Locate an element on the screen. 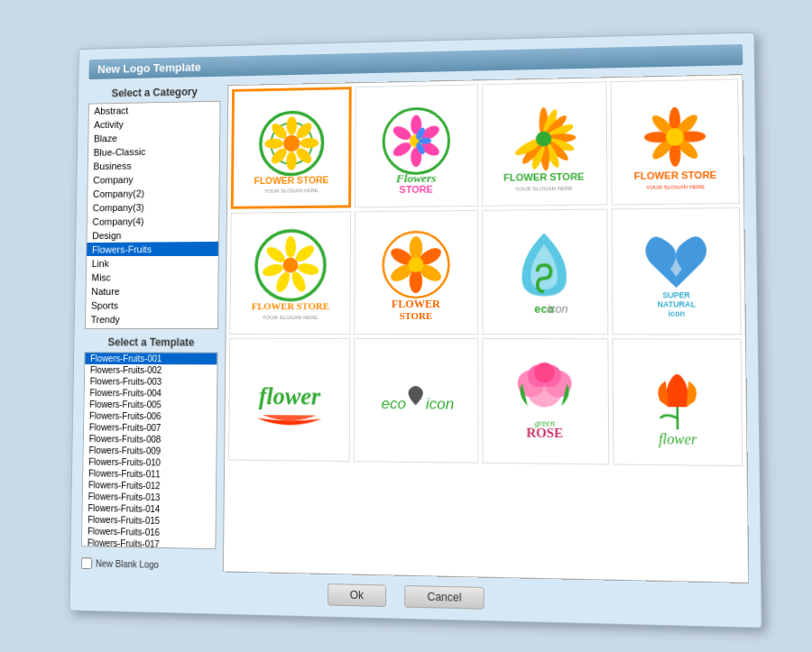  template-item-5: Flowers-Fruits-005 is located at coordinates (150, 404).